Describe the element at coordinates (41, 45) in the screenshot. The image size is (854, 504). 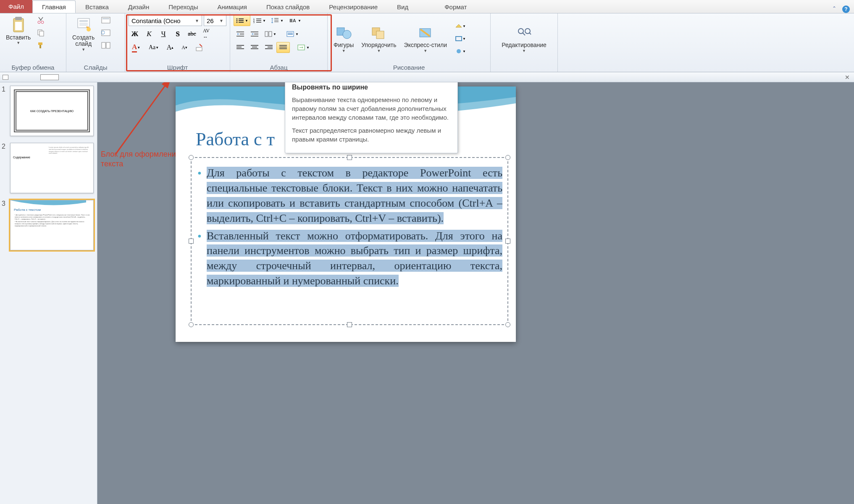
I see `format-painter-button` at that location.